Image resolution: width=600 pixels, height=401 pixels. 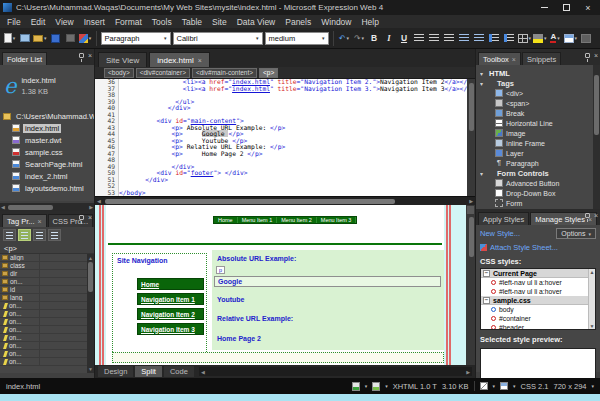 What do you see at coordinates (268, 73) in the screenshot?
I see `tag-selector-p: <p>` at bounding box center [268, 73].